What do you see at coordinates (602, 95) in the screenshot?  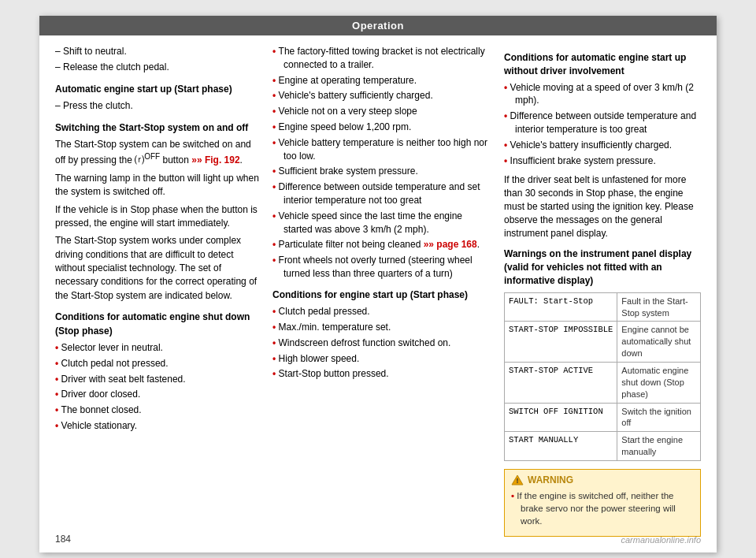 I see `right-bullet-1: Vehicle moving at a speed of over 3 km/h…` at bounding box center [602, 95].